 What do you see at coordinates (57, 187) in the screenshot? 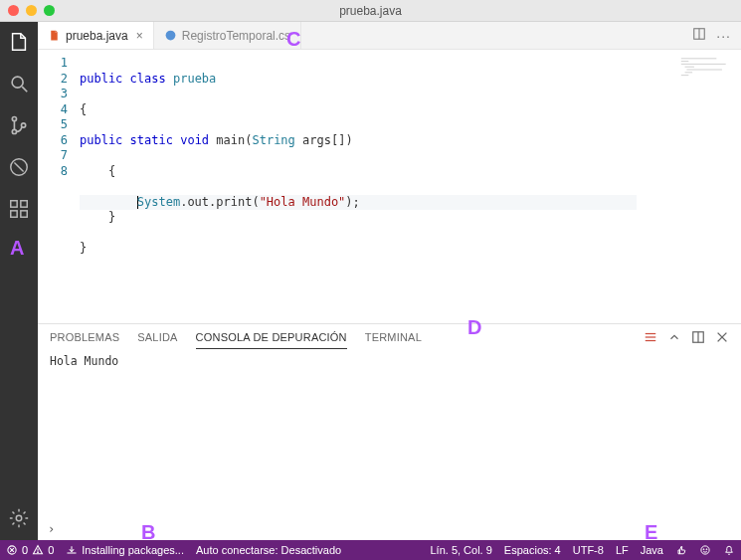
I see `line-numbers: 1 2 3 4 5 6 7 8` at bounding box center [57, 187].